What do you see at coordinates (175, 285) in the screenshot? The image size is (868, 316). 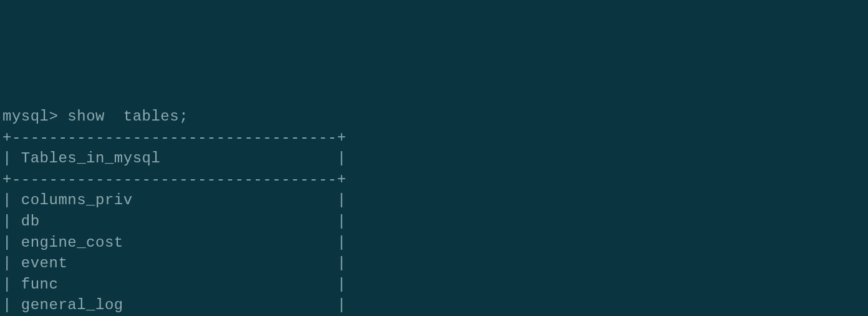 I see `table-row: | func |` at bounding box center [175, 285].